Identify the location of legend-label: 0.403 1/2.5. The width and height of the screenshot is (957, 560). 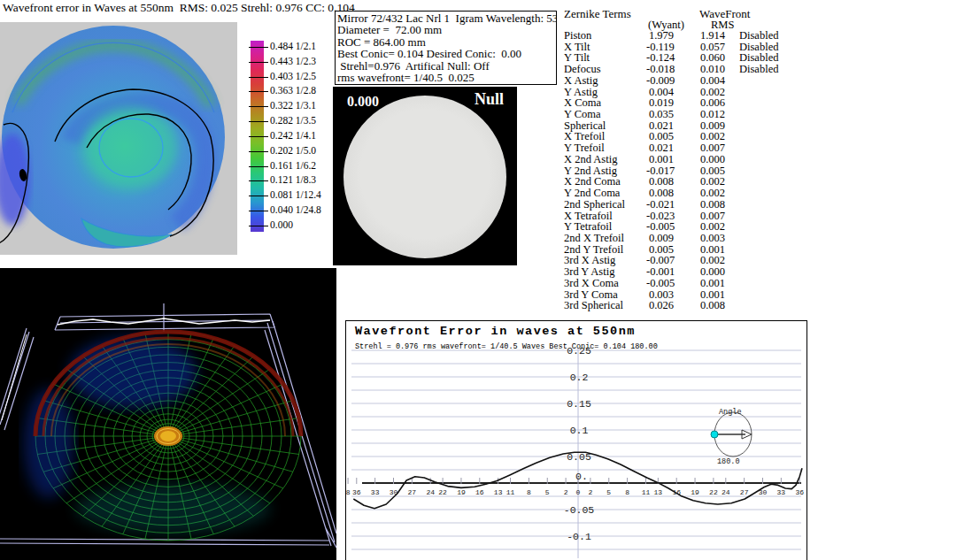
(293, 76).